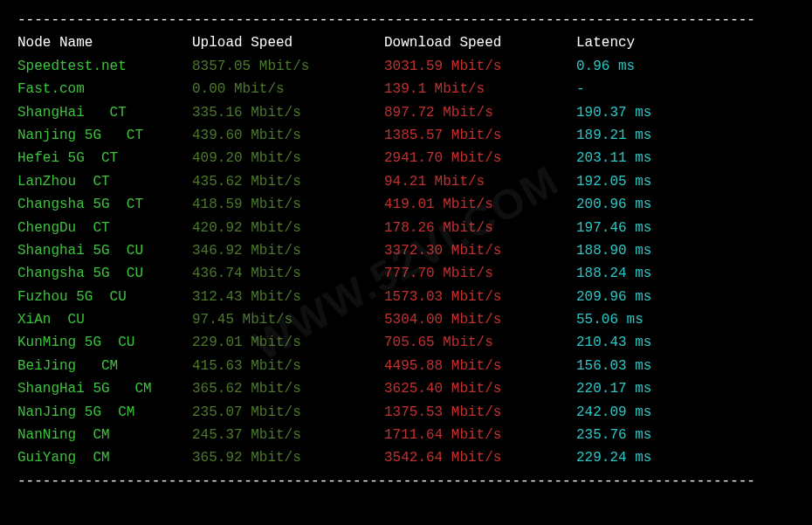 This screenshot has width=812, height=525. Describe the element at coordinates (105, 158) in the screenshot. I see `node-name-cell: Hefei 5G CT` at that location.